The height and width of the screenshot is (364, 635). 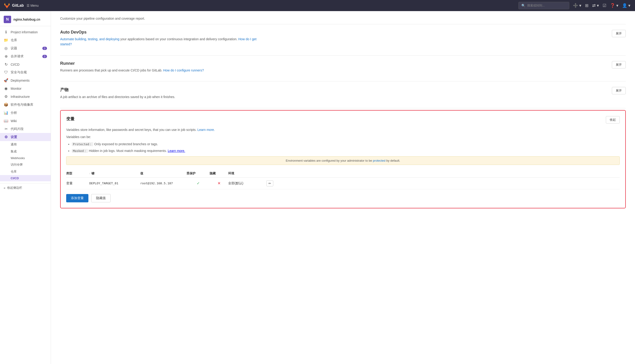 What do you see at coordinates (614, 6) in the screenshot?
I see `help-button: ❓ ▾` at bounding box center [614, 6].